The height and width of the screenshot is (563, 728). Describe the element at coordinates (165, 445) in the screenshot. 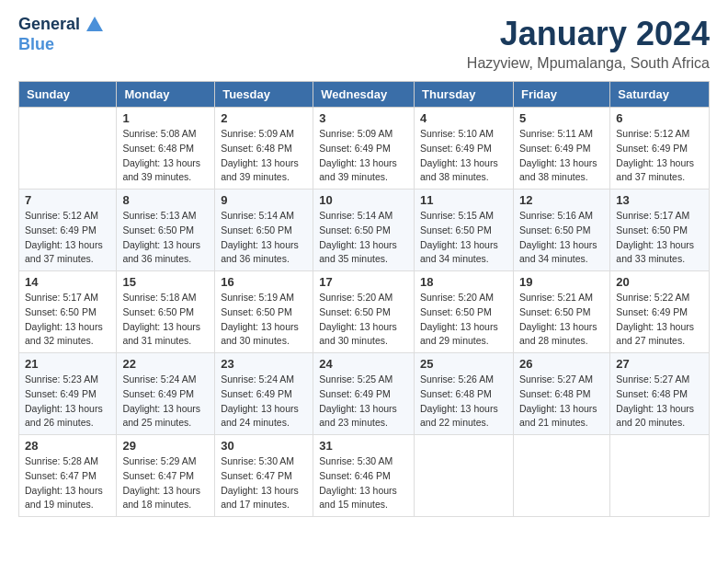

I see `day-number: 29` at that location.